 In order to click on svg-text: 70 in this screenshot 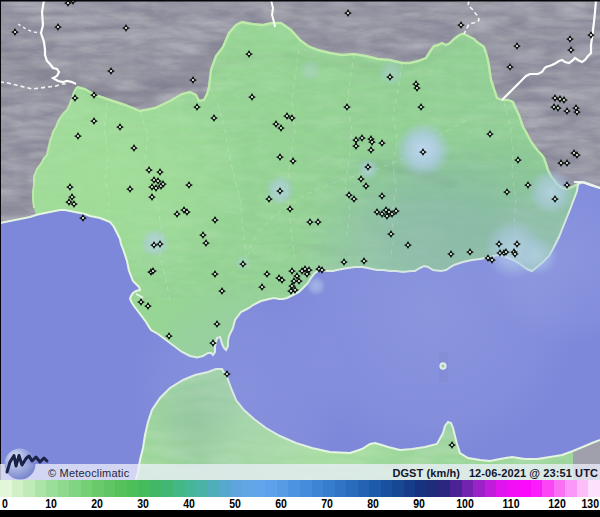, I will do `click(327, 504)`.